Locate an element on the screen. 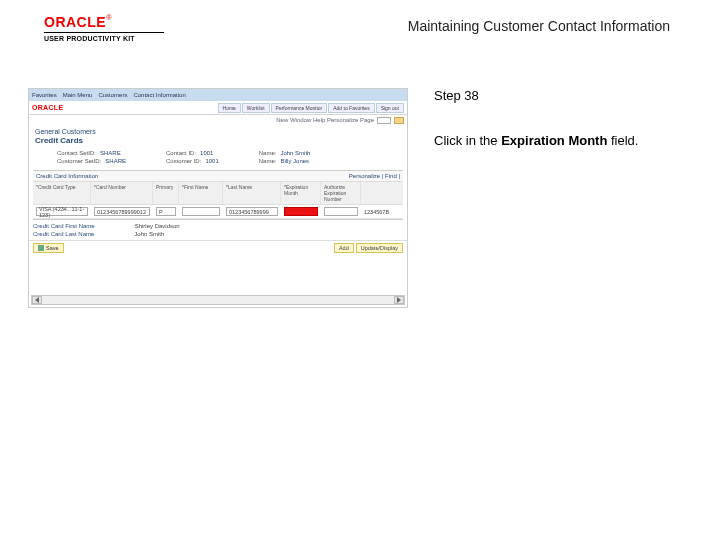 This screenshot has height=540, width=720. label: Customer SetID: is located at coordinates (79, 161).